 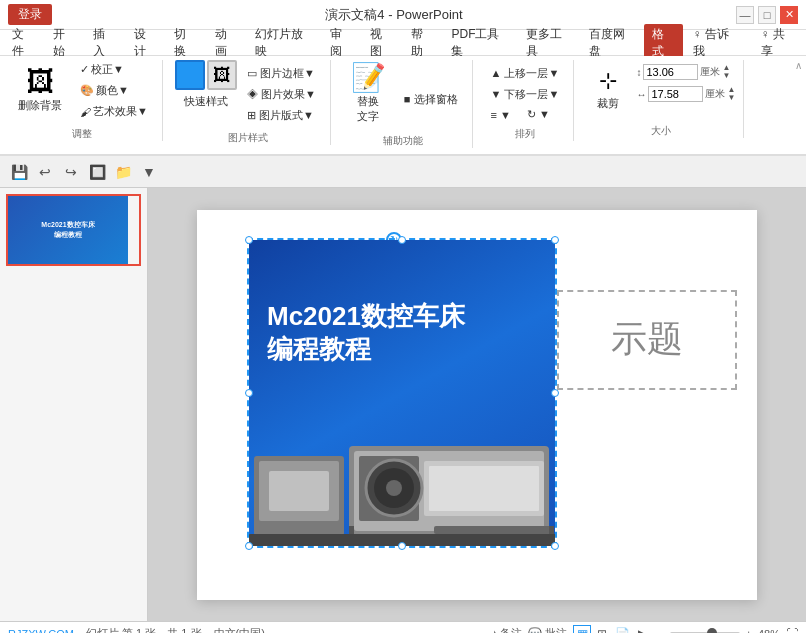 I want to click on zoom-minus-btn: −, so click(x=660, y=631).